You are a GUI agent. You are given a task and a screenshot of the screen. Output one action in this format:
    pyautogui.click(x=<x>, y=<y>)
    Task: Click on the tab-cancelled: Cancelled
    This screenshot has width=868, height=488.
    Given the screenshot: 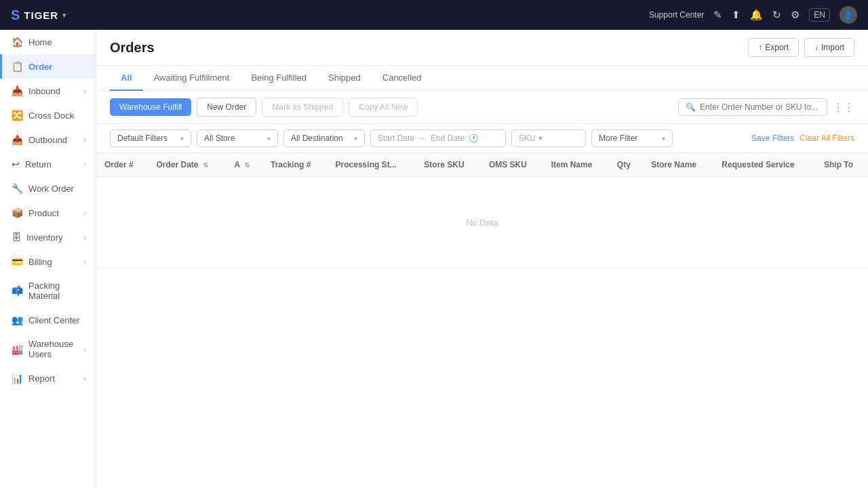 What is the action you would take?
    pyautogui.click(x=402, y=79)
    